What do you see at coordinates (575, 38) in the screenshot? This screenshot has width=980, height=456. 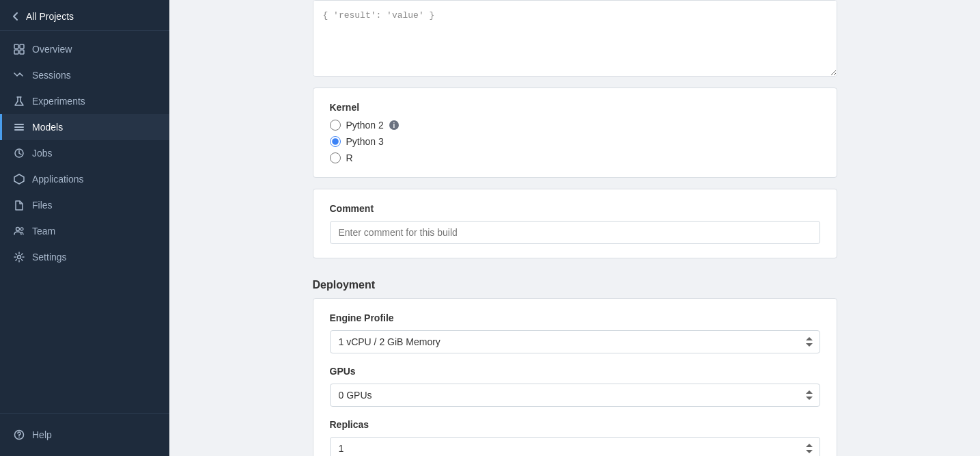 I see `code-textarea: { 'result': 'value' }` at bounding box center [575, 38].